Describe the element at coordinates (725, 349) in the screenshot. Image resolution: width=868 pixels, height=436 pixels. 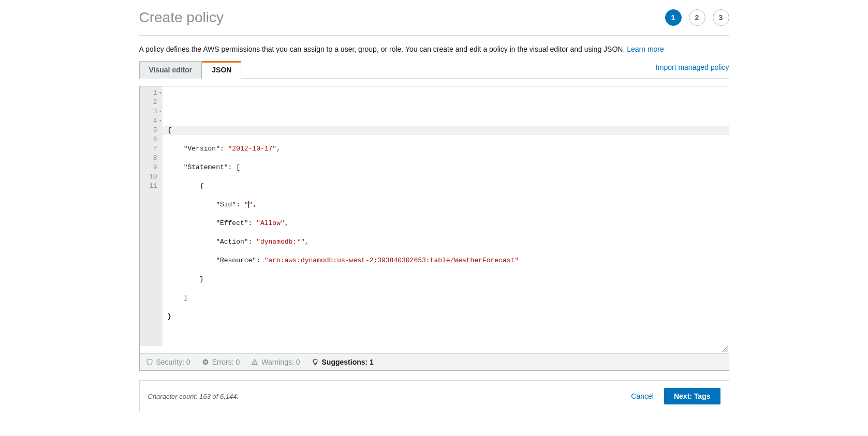
I see `resize-handle` at that location.